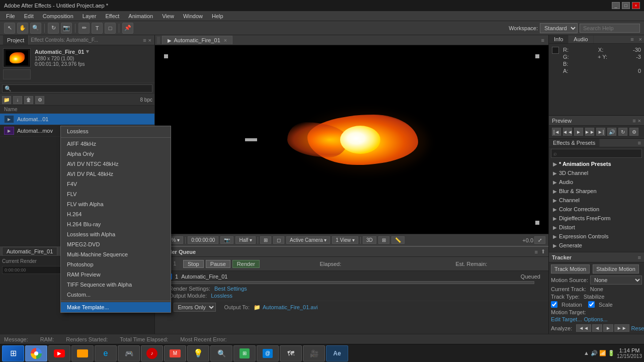 This screenshot has height=362, width=644. What do you see at coordinates (175, 353) in the screenshot?
I see `taskbar-email-btn: M` at bounding box center [175, 353].